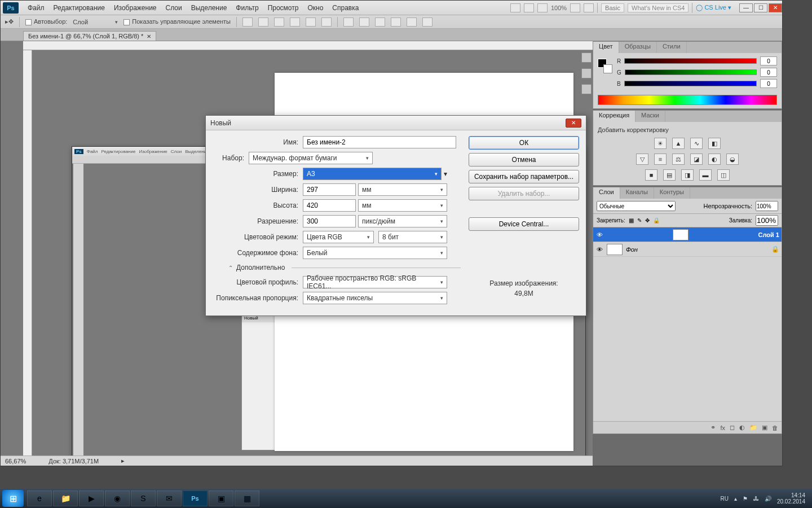 This screenshot has width=812, height=508. I want to click on view-extras-icon, so click(542, 8).